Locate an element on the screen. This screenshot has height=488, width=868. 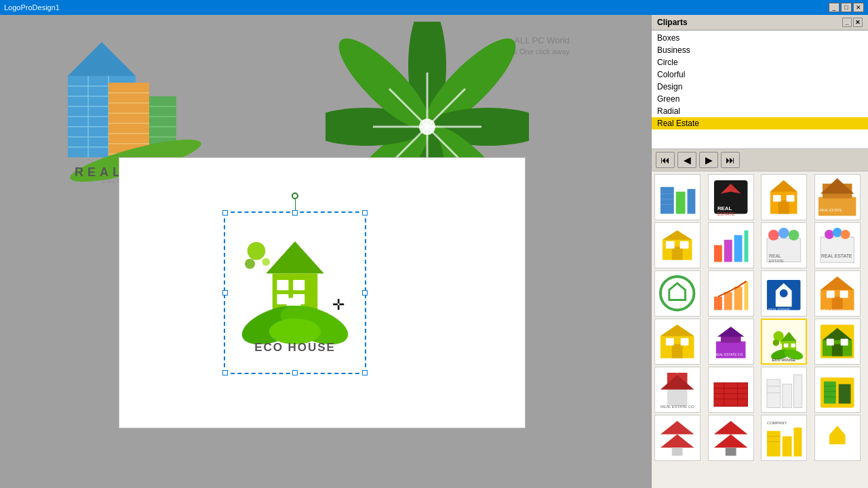
next-button: ▶ is located at coordinates (709, 160).